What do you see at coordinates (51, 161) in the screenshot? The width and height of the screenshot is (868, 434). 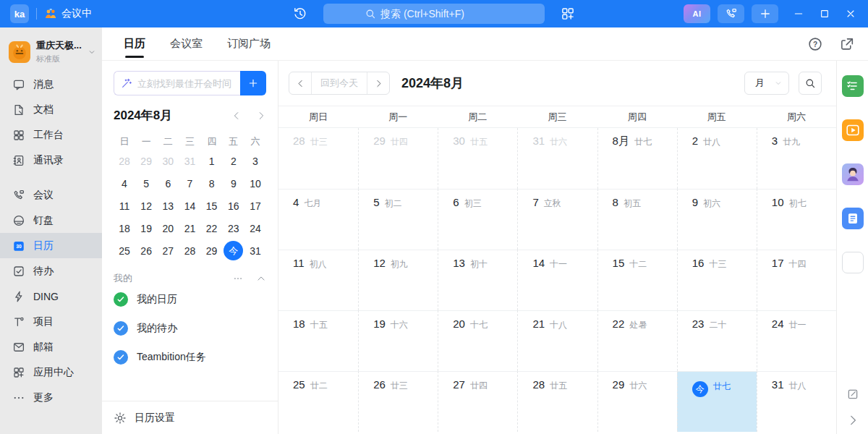 I see `sidebar-item-contacts: 通讯录` at bounding box center [51, 161].